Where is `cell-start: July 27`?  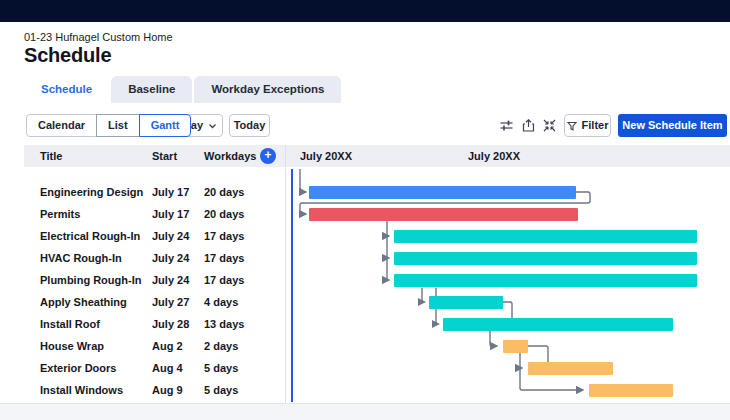
cell-start: July 27 is located at coordinates (170, 302).